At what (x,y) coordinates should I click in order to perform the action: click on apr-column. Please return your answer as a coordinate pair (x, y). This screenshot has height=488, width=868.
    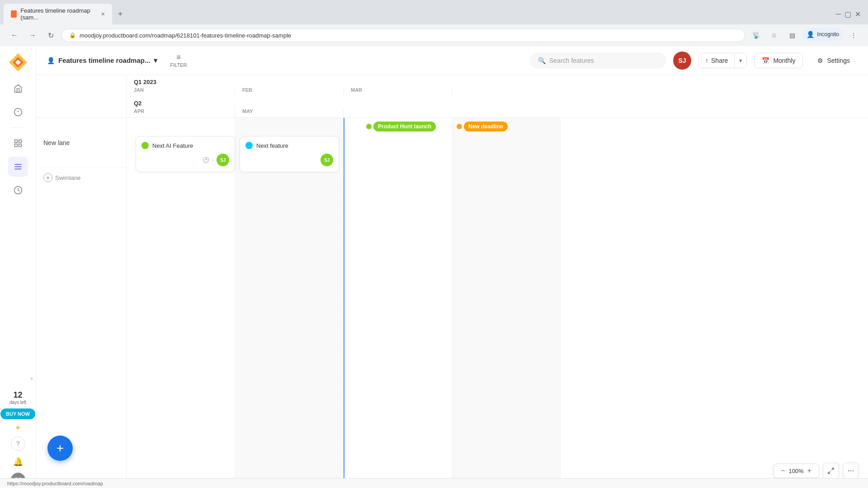
    Looking at the image, I should click on (506, 303).